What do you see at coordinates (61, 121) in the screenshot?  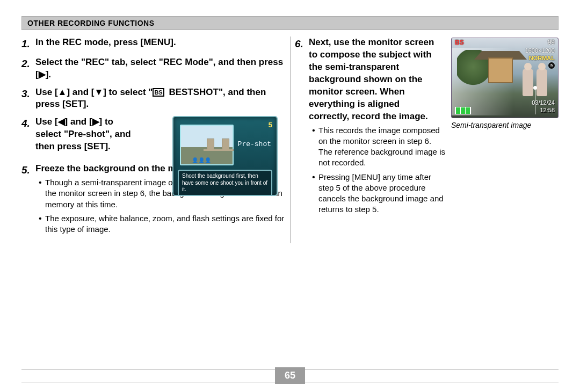 I see `left-arrow-icon: ◀` at bounding box center [61, 121].